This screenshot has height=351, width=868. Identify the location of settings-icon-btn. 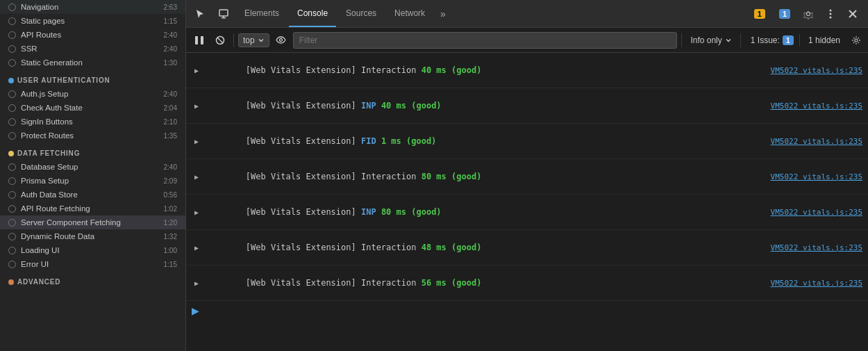
(808, 14).